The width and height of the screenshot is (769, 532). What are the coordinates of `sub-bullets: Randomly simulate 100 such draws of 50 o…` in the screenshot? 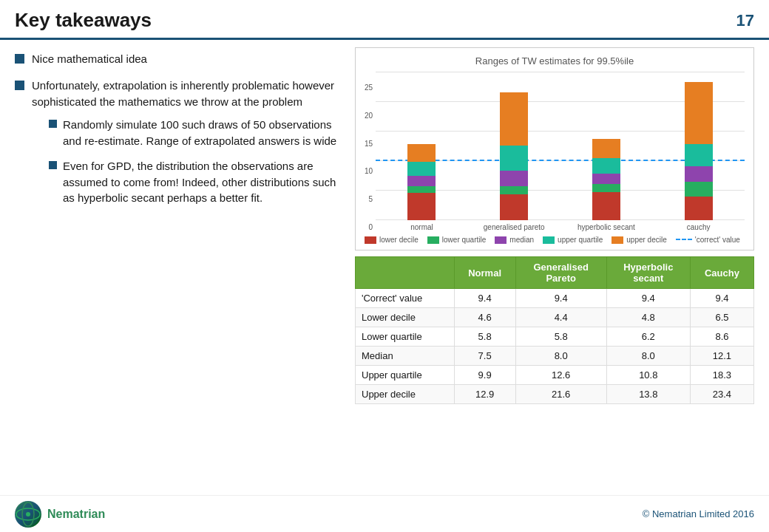 It's located at (194, 161).